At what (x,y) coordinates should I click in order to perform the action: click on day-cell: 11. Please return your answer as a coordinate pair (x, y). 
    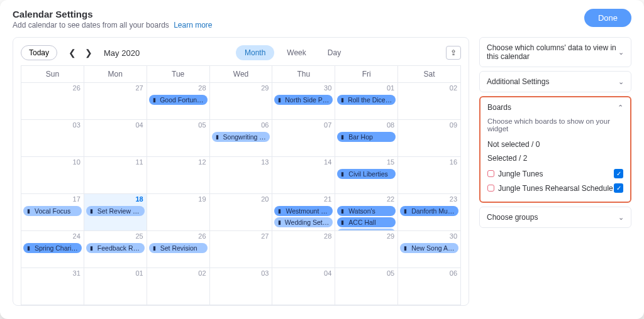
    Looking at the image, I should click on (116, 176).